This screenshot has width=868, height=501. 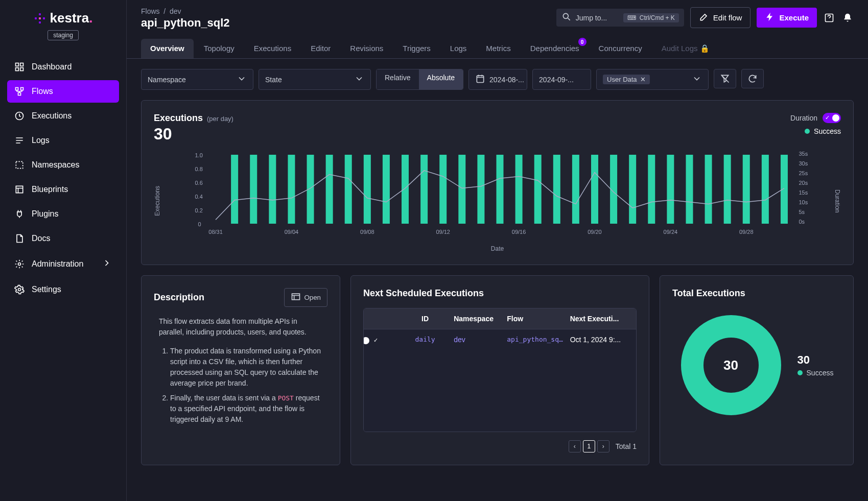 What do you see at coordinates (595, 232) in the screenshot?
I see `svg-text: 09/20` at bounding box center [595, 232].